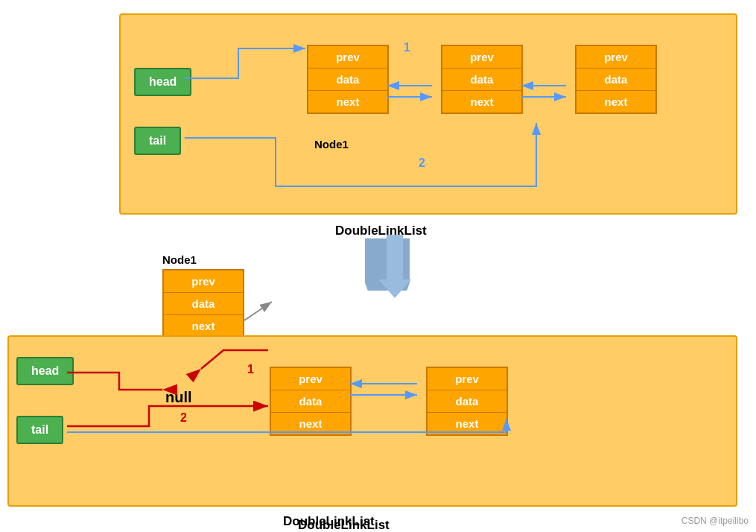 This screenshot has width=756, height=532. Describe the element at coordinates (348, 101) in the screenshot. I see `top-node1-next: next` at that location.